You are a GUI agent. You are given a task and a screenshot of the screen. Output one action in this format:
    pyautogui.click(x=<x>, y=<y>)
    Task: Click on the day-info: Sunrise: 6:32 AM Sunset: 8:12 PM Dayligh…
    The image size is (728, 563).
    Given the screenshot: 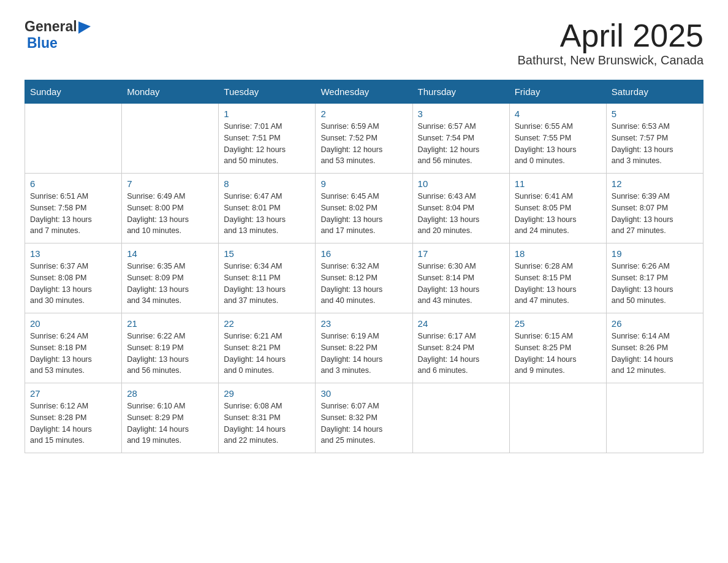 What is the action you would take?
    pyautogui.click(x=364, y=283)
    